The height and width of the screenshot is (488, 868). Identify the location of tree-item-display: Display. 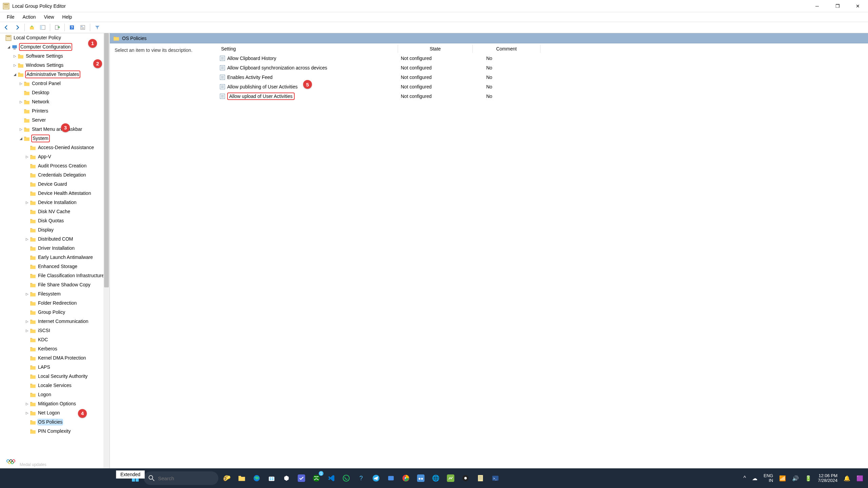
(55, 230).